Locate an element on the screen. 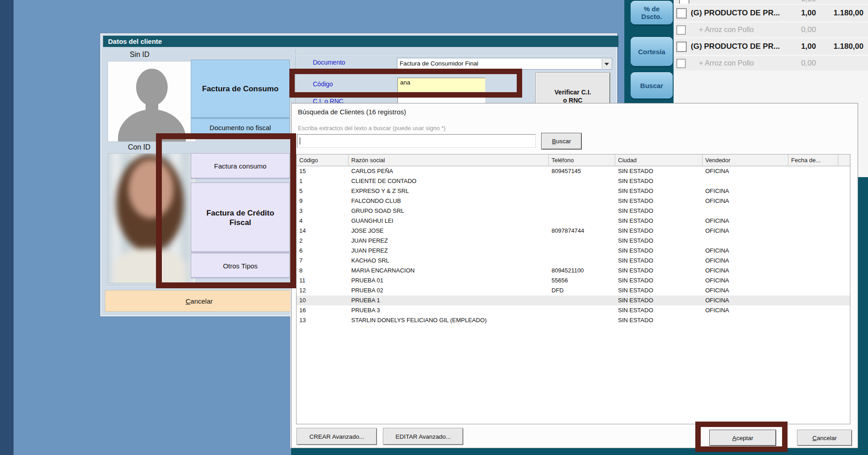  busqueda-dialog-title: Búsqueda de Clientes (16 registros) is located at coordinates (352, 112).